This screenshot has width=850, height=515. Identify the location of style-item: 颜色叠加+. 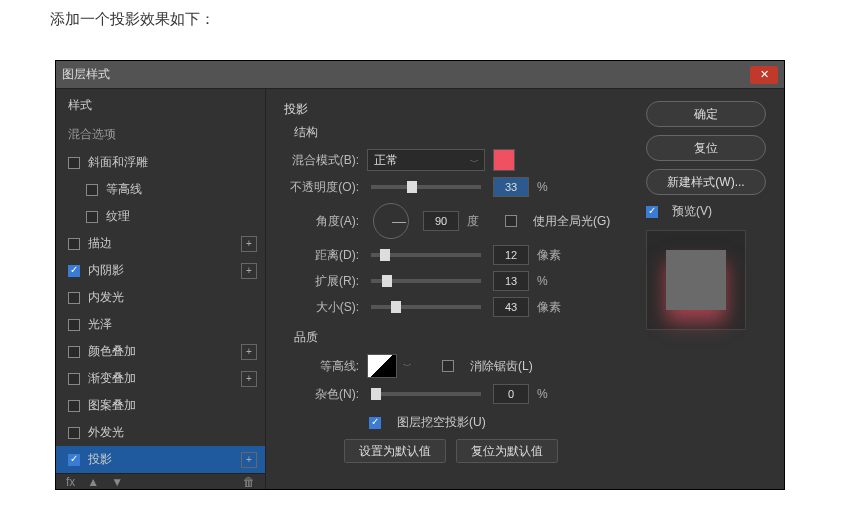
(160, 352).